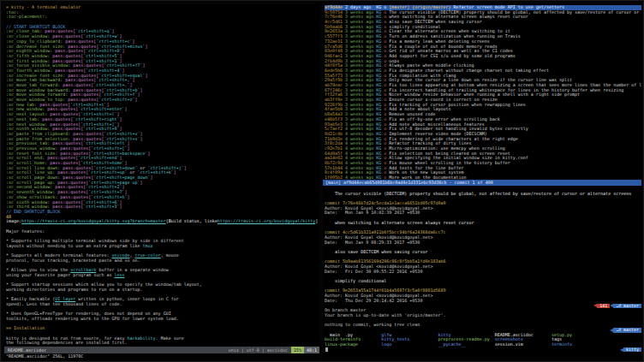  Describe the element at coordinates (353, 344) in the screenshot. I see `text-segment: linux-package` at that location.